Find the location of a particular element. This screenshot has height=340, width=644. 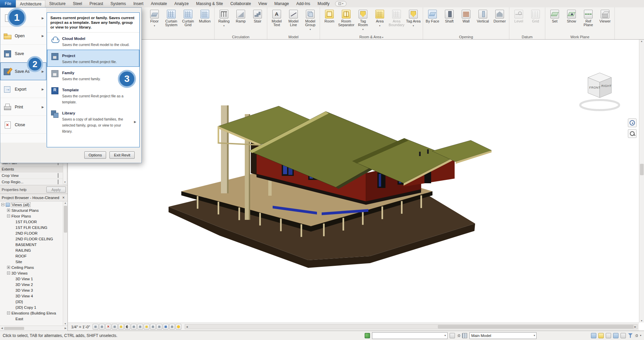

wall-opening-button: Wall is located at coordinates (466, 16).